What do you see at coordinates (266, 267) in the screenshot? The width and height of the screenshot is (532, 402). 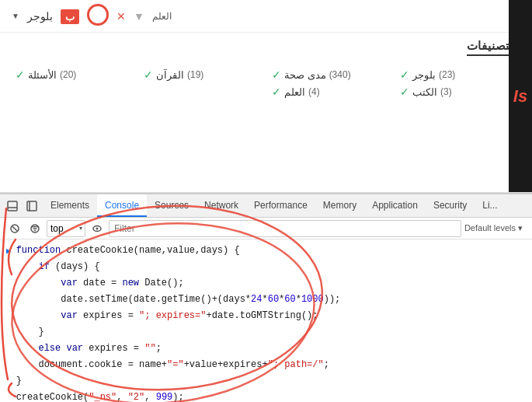 I see `console-line: ▶ if (days) {` at bounding box center [266, 267].